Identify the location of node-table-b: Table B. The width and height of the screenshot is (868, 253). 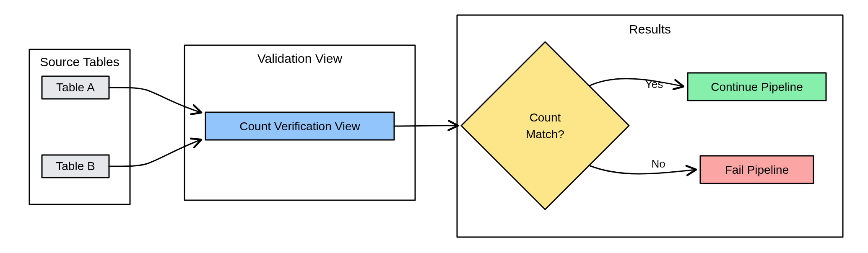
(75, 166).